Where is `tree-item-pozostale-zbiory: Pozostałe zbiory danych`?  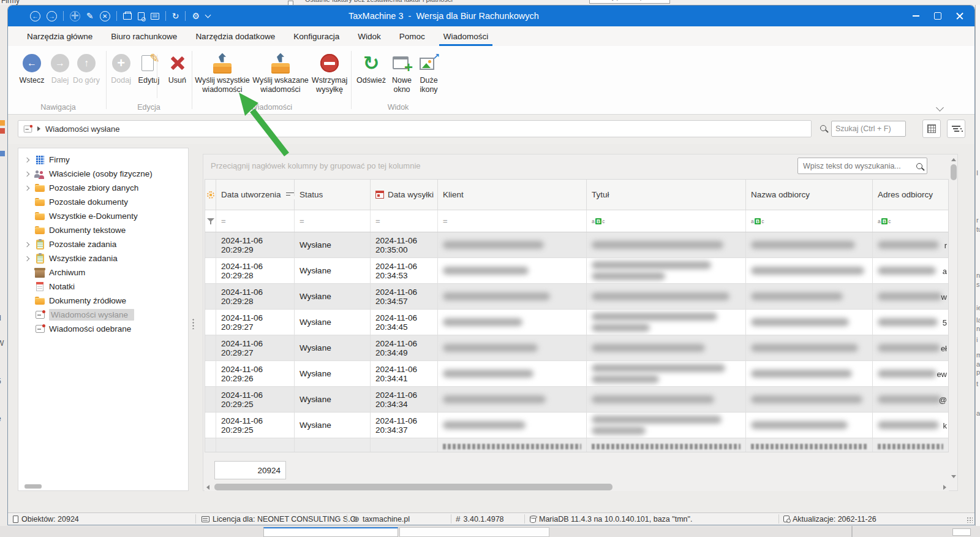
tree-item-pozostale-zbiory: Pozostałe zbiory danych is located at coordinates (103, 188).